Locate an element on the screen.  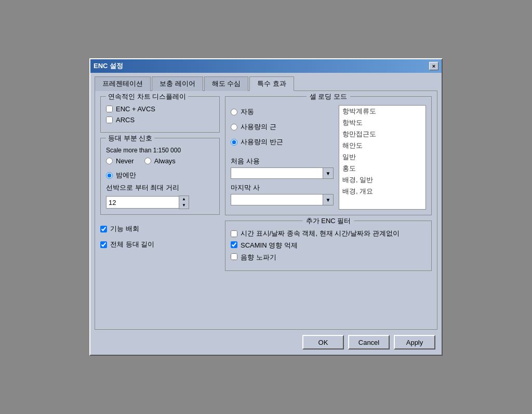
lighthouse-label: 등대 부분 신호 is located at coordinates (130, 138).